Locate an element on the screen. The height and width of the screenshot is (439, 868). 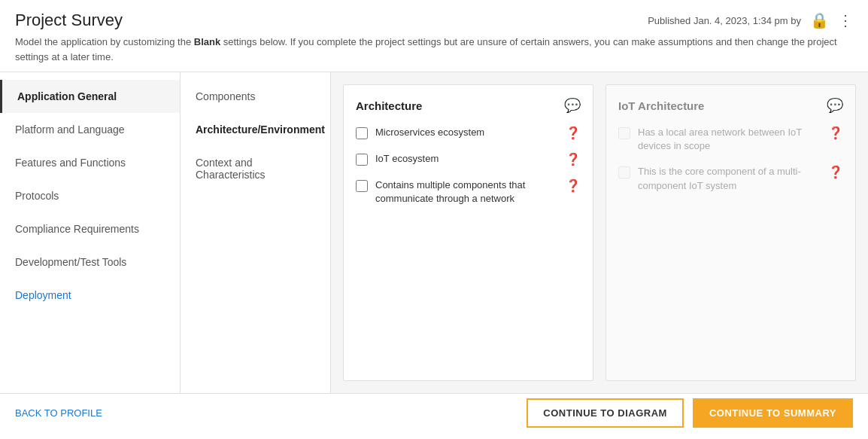
check-multiple-components: Contains multiple components that commun… is located at coordinates (468, 192).